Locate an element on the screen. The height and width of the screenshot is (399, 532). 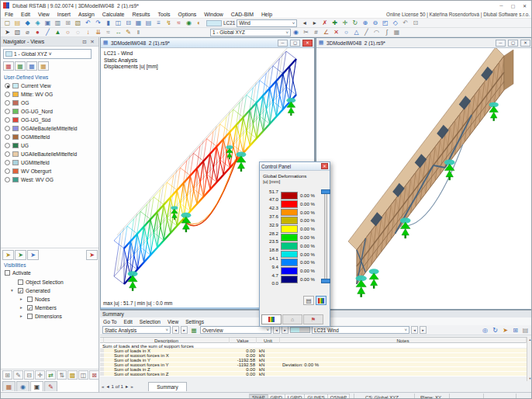
summary-menu-selection: Selection is located at coordinates (150, 321).